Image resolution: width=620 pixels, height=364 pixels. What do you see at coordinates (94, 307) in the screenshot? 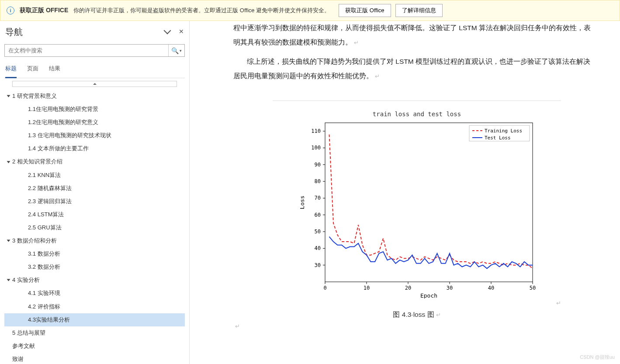
I see `outline-item: 4.2 评价指标` at bounding box center [94, 307].